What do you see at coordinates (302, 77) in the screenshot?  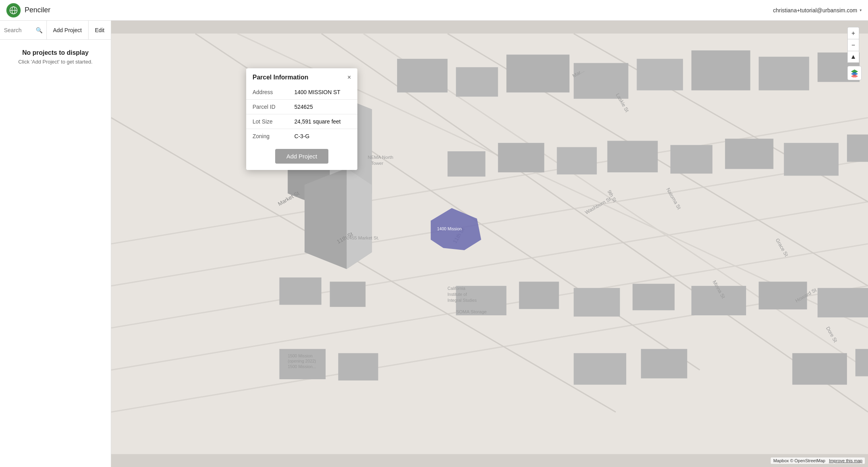 I see `popup-header: Parcel Information ×` at bounding box center [302, 77].